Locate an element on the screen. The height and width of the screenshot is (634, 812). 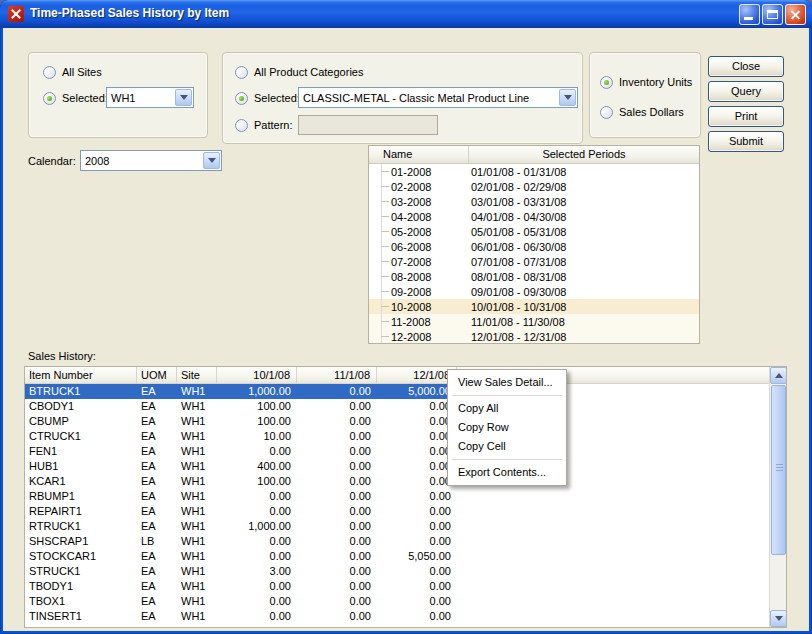
sales-dollars-label: Sales Dollars is located at coordinates (652, 112).